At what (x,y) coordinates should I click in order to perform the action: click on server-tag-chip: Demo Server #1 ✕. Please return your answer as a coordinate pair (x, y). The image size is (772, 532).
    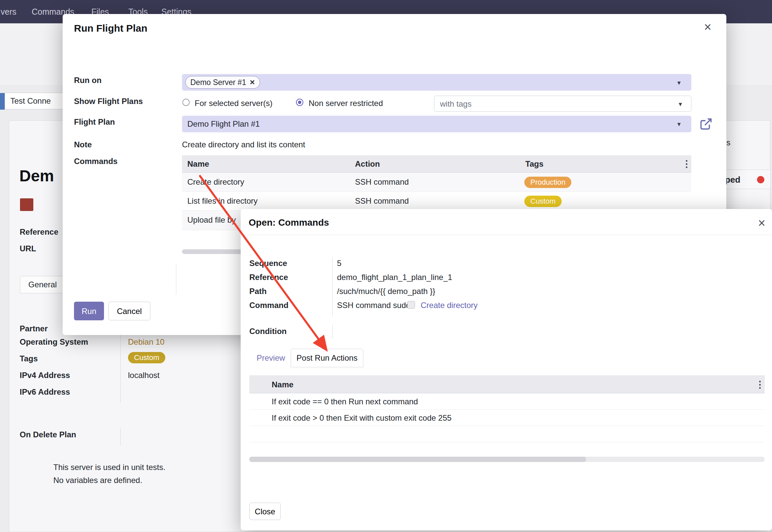
    Looking at the image, I should click on (223, 82).